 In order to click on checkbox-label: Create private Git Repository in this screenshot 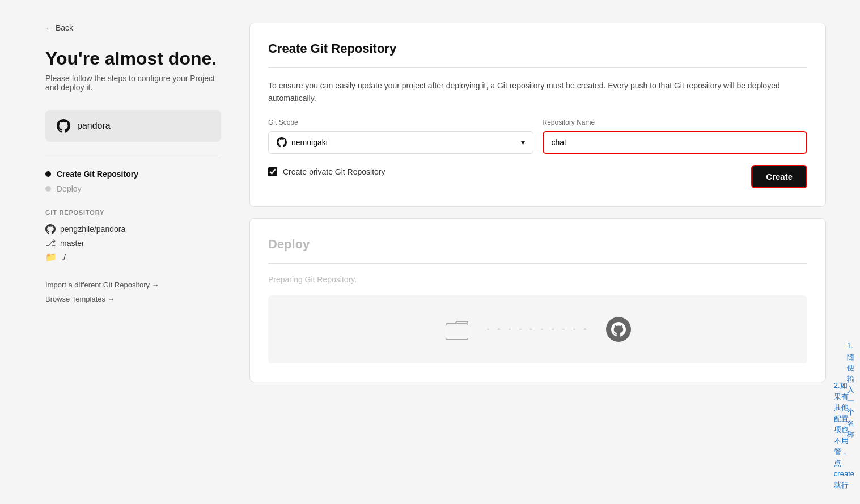, I will do `click(334, 172)`.